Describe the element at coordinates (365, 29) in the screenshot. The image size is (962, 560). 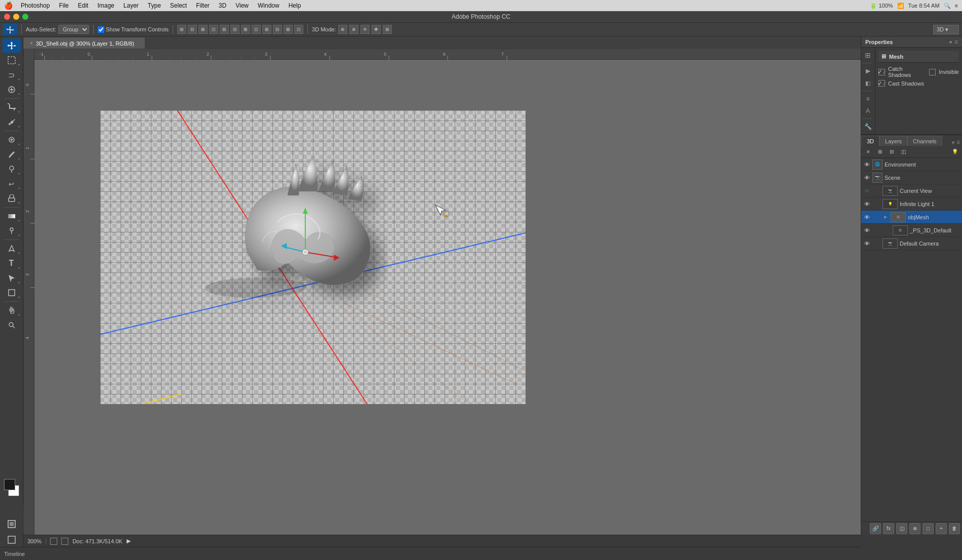
I see `3d-pan-icon: ✛` at that location.